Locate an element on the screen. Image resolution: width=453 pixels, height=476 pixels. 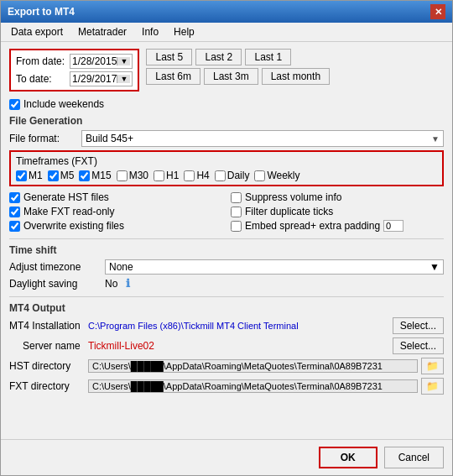
last-2-button: Last 2 is located at coordinates (218, 57).